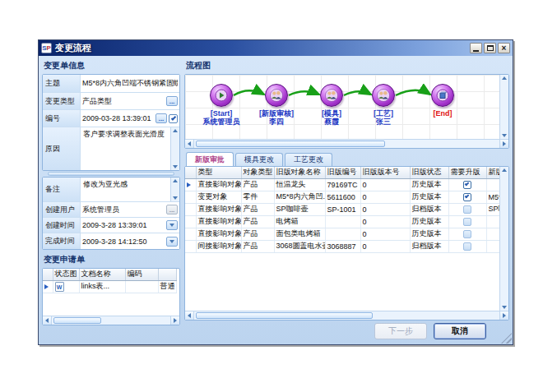 Image resolution: width=543 pixels, height=392 pixels. What do you see at coordinates (62, 189) in the screenshot?
I see `remark-label: 备注` at bounding box center [62, 189].